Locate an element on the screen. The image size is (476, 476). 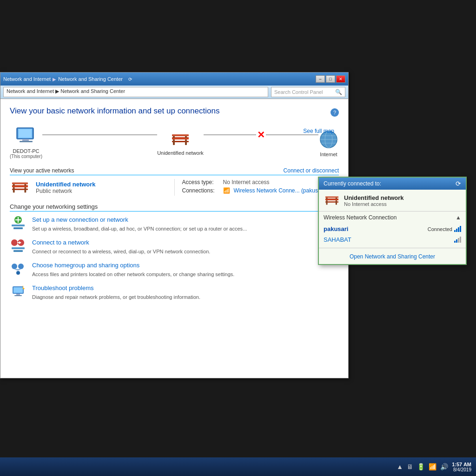
settings-item-2: Choose homegroup and sharing options Acc… is located at coordinates (174, 270).